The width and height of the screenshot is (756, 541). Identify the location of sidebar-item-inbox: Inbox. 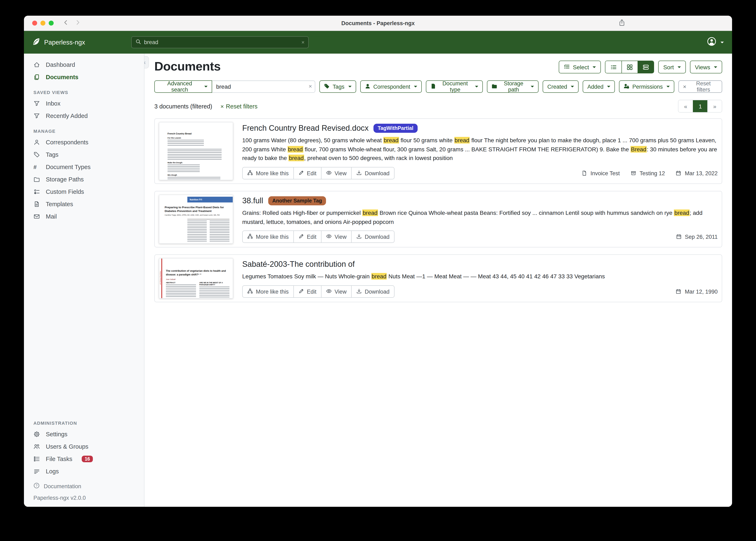
(84, 103).